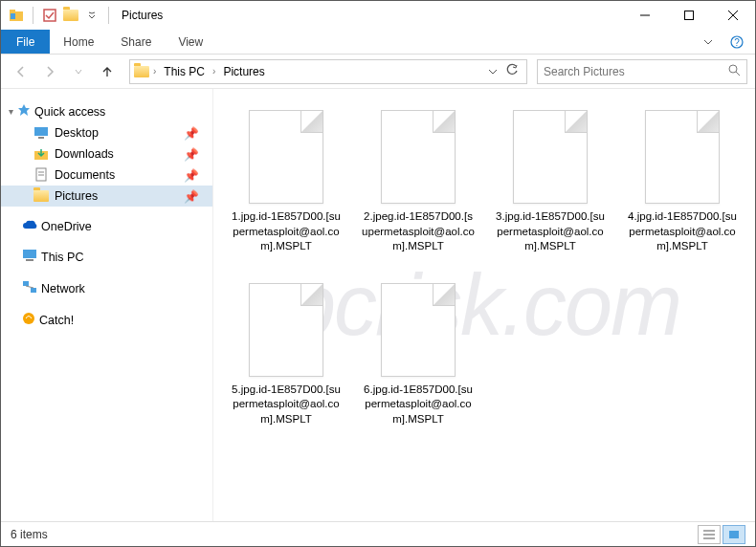  Describe the element at coordinates (107, 319) in the screenshot. I see `sidebar-catch: Catch!` at that location.